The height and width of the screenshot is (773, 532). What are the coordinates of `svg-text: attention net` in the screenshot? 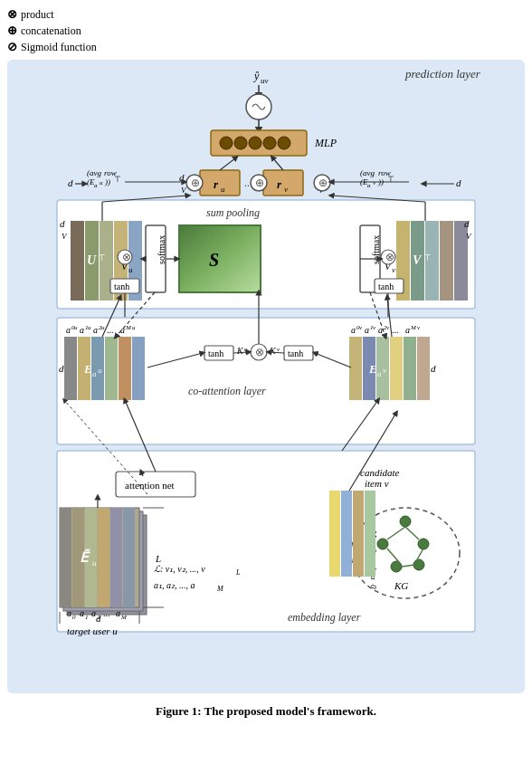 It's located at (150, 485).